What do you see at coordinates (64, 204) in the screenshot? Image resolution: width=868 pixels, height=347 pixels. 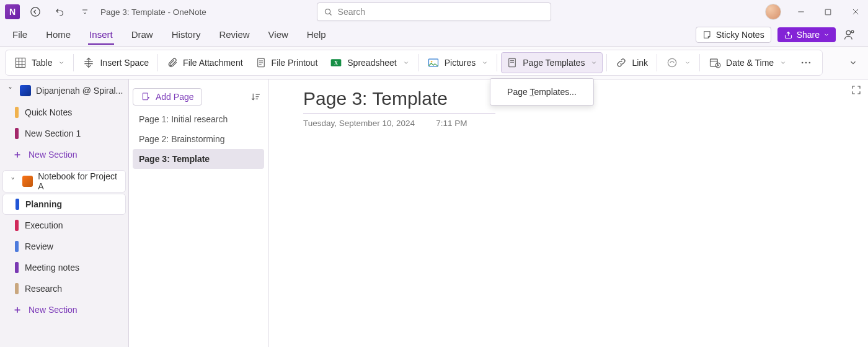 I see `section-planning: Planning` at bounding box center [64, 204].